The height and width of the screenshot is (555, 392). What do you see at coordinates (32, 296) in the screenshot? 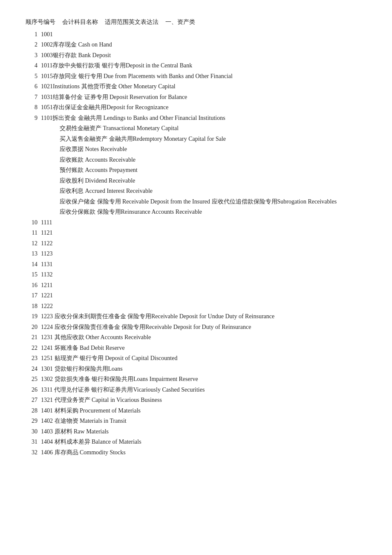
I see `row-num: 17` at bounding box center [32, 296].